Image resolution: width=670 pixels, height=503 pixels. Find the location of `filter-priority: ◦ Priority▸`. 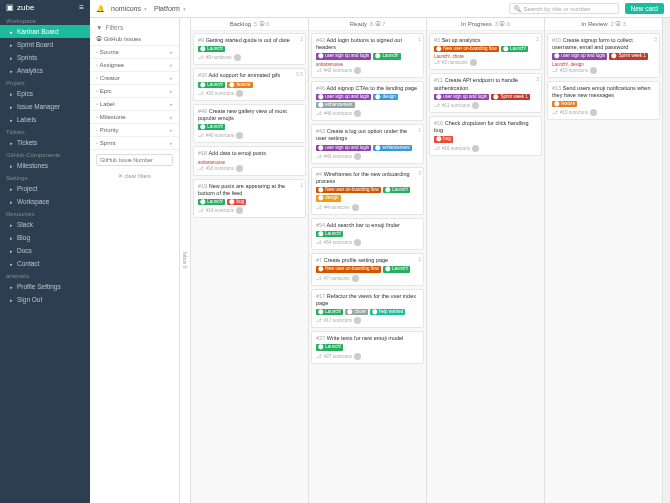

filter-priority: ◦ Priority▸ is located at coordinates (134, 130).